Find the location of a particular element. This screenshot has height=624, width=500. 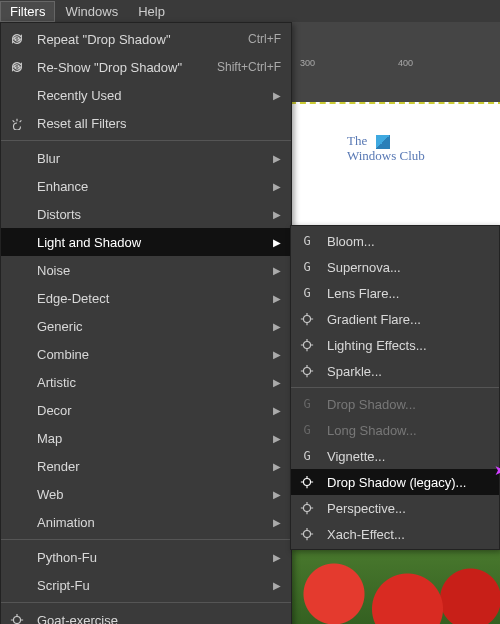

menuitem-label: Render is located at coordinates (152, 466).